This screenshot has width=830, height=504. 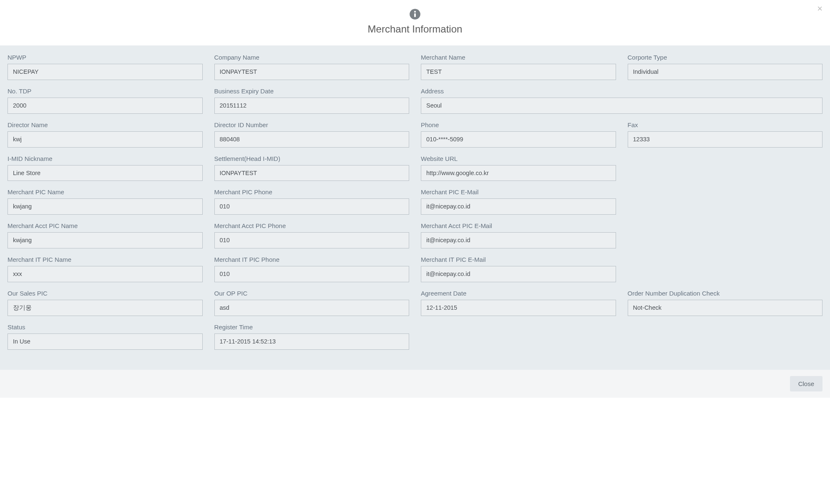 What do you see at coordinates (312, 91) in the screenshot?
I see `field-label: Business Expiry Date` at bounding box center [312, 91].